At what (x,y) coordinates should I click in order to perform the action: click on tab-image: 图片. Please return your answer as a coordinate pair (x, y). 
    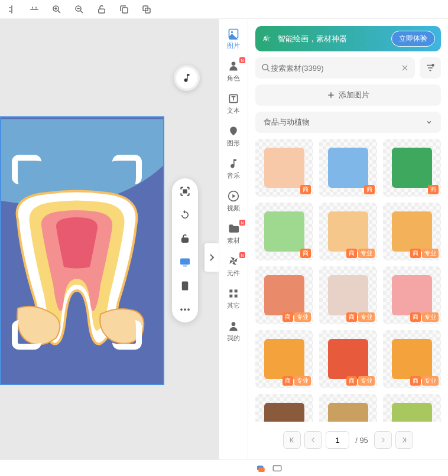
    Looking at the image, I should click on (233, 39).